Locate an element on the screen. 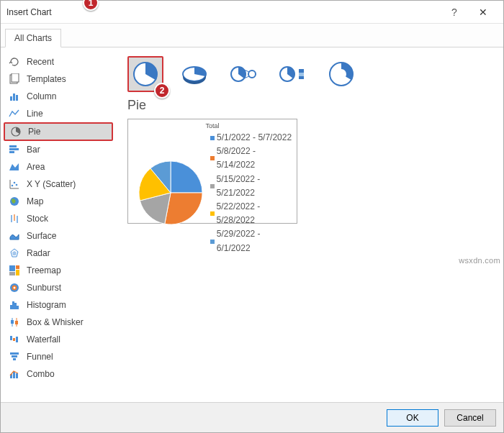  sidebar-item-scatter: X Y (Scatter) is located at coordinates (58, 184).